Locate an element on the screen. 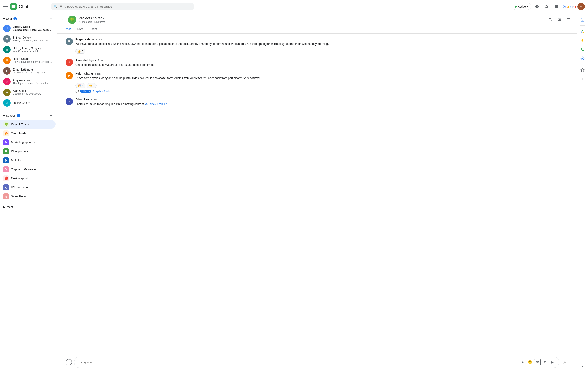 The height and width of the screenshot is (371, 588). chat-item-name: Shirley, Jeffery is located at coordinates (32, 38).